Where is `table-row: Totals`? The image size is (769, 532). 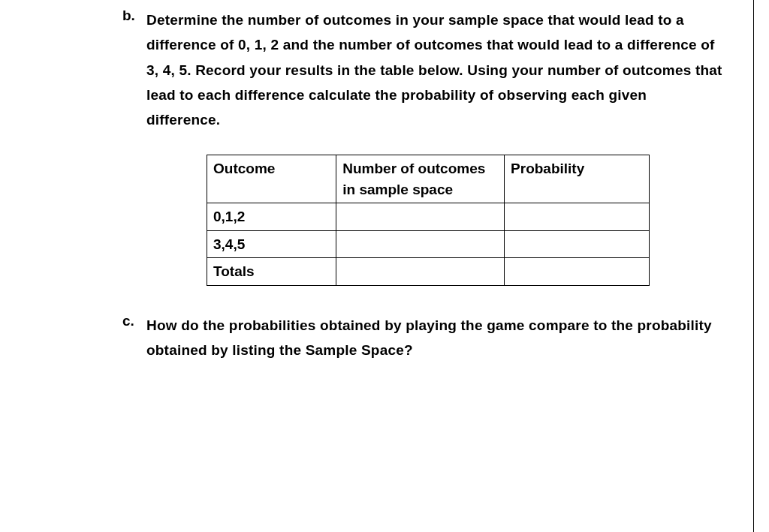
table-row: Totals is located at coordinates (428, 272).